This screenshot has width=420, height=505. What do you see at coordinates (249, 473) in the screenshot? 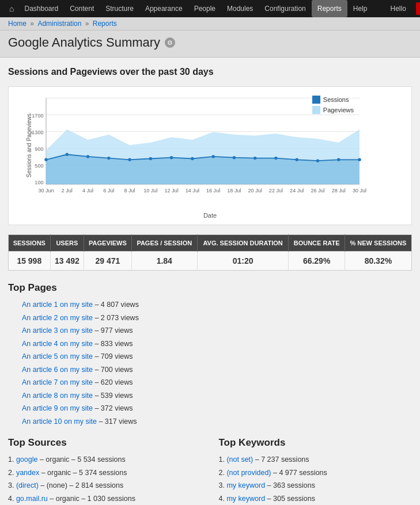
I see `top-keywords-link-2: (not provided)` at bounding box center [249, 473].